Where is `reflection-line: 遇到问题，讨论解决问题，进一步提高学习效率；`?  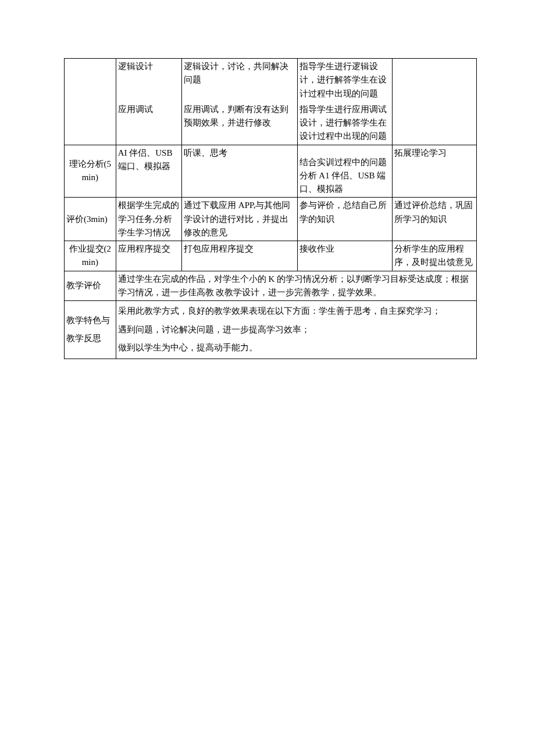
reflection-line: 遇到问题，讨论解决问题，进一步提高学习效率； is located at coordinates (297, 330).